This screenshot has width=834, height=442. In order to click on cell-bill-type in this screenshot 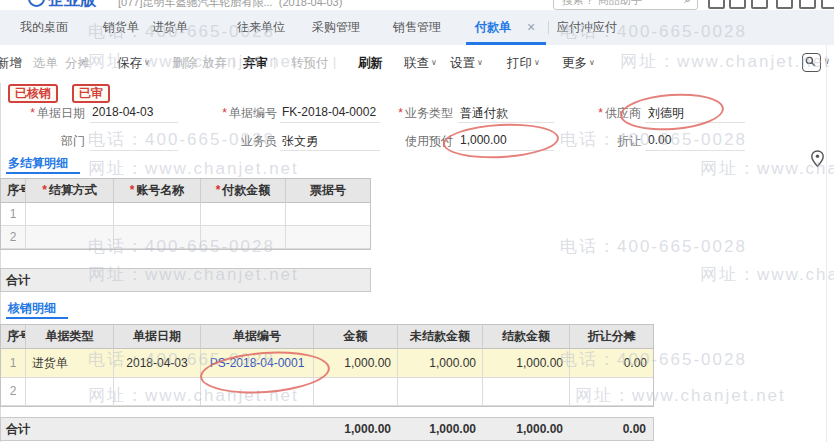, I will do `click(70, 392)`.